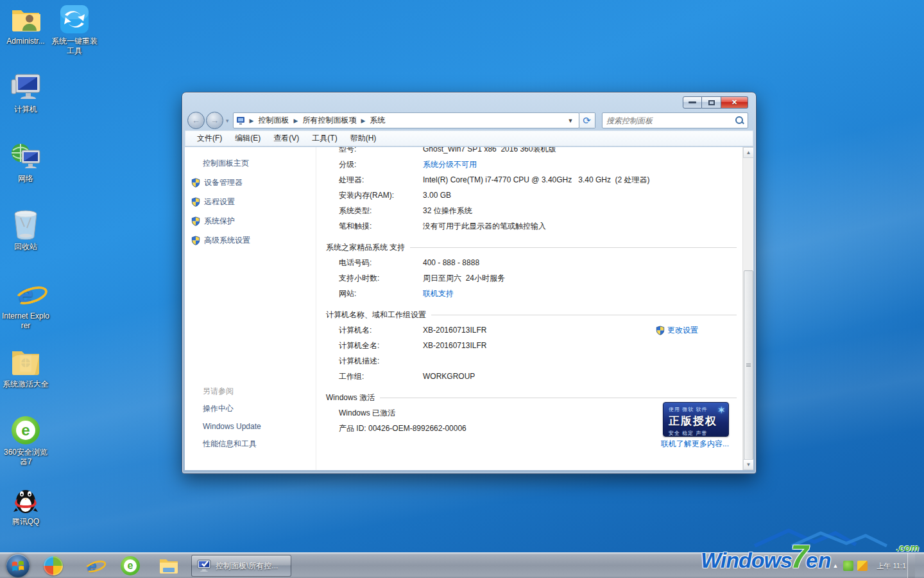  What do you see at coordinates (748, 153) in the screenshot?
I see `scroll-up-button: ▲` at bounding box center [748, 153].